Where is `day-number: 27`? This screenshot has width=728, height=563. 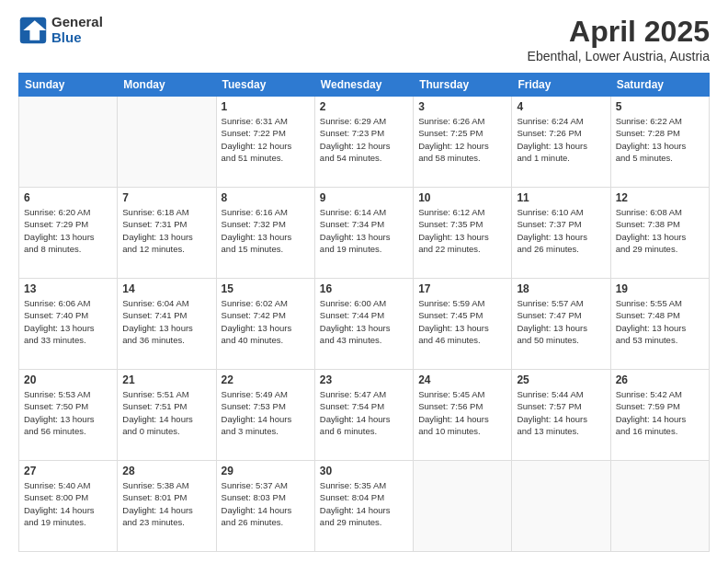 day-number: 27 is located at coordinates (68, 471).